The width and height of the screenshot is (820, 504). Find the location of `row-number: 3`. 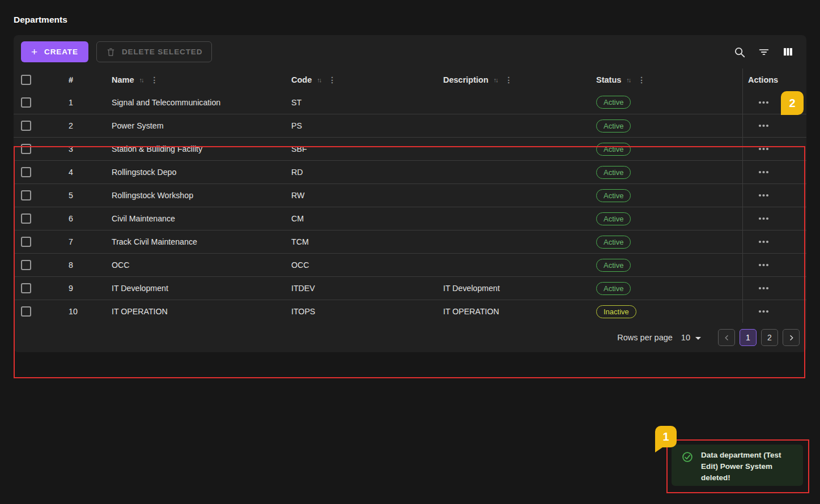

row-number: 3 is located at coordinates (71, 149).